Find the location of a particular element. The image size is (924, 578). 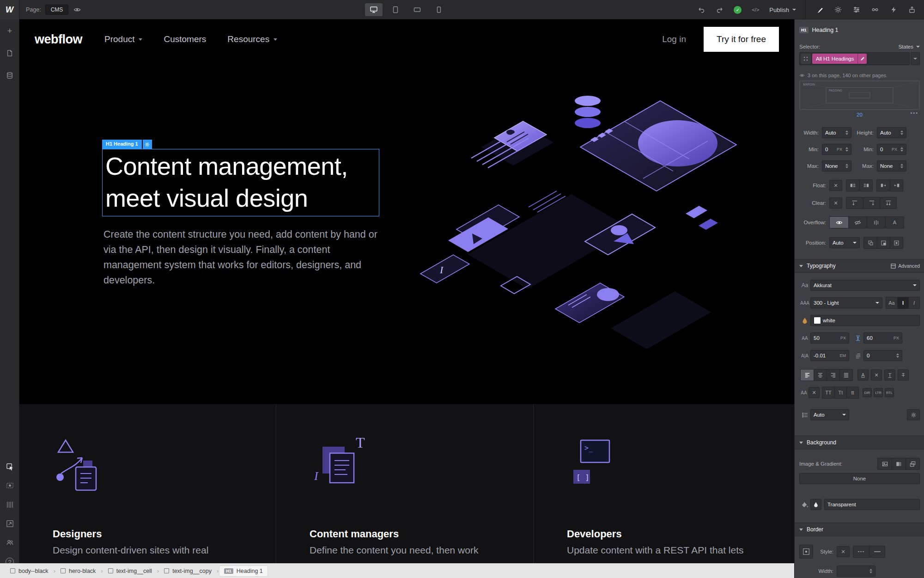

direction-ltr-button: LTR is located at coordinates (878, 393).